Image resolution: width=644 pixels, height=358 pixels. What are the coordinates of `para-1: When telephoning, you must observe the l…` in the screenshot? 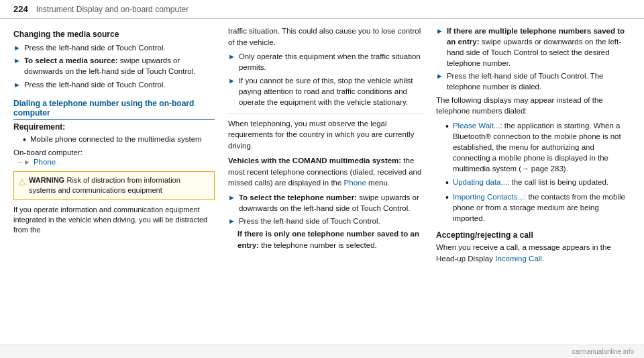 It's located at (325, 135).